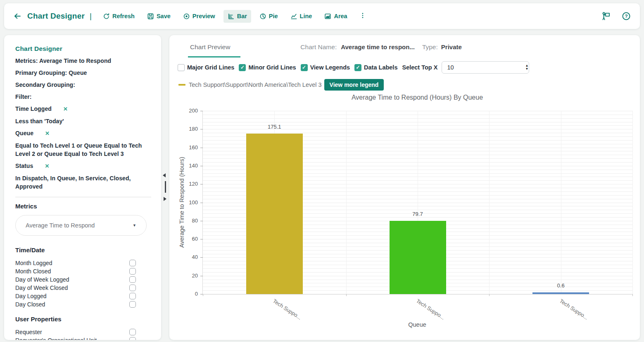 The width and height of the screenshot is (644, 342). What do you see at coordinates (452, 47) in the screenshot?
I see `type-value: Private` at bounding box center [452, 47].